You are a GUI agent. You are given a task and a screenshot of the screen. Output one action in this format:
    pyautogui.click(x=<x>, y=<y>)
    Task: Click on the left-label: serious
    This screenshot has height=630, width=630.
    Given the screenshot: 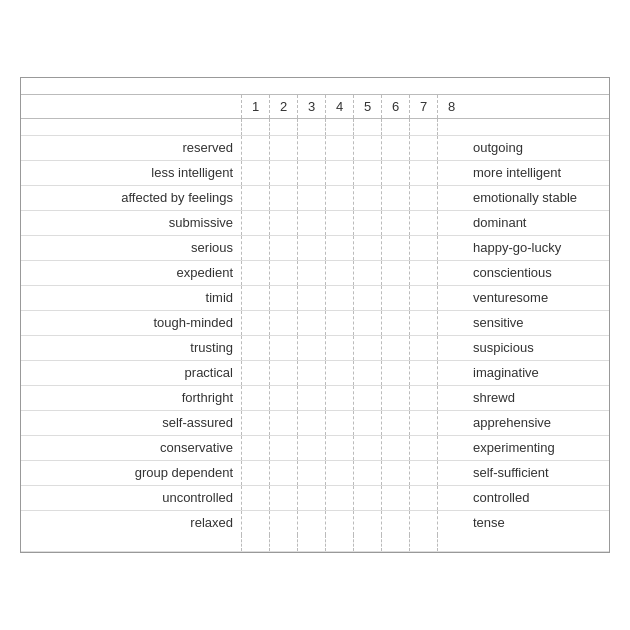 What is the action you would take?
    pyautogui.click(x=131, y=248)
    